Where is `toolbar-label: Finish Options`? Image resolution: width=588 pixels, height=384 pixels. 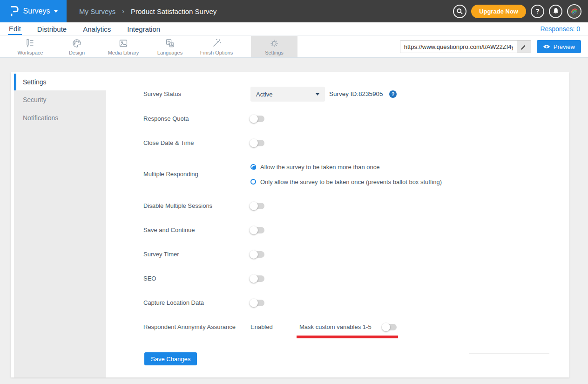 toolbar-label: Finish Options is located at coordinates (216, 53).